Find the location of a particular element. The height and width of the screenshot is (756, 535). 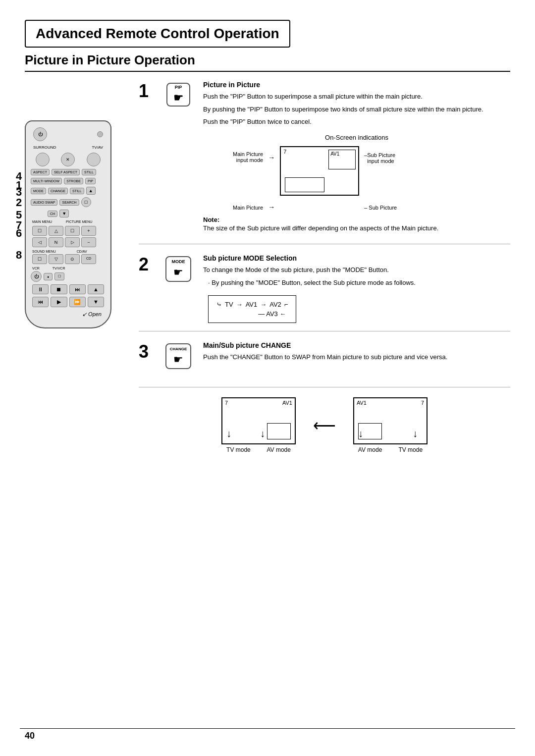

change-title: Main/Sub picture CHANGE is located at coordinates (357, 345).